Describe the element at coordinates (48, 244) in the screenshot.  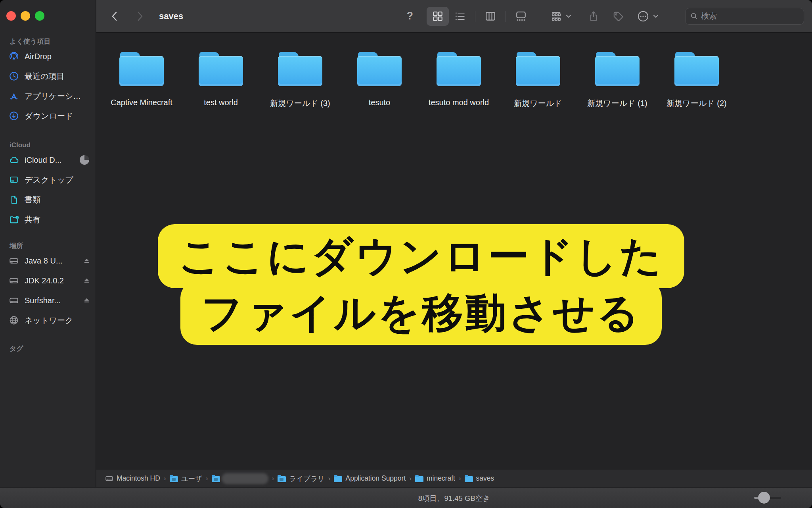
I see `sidebar: よく使う項目 AirDrop 最` at that location.